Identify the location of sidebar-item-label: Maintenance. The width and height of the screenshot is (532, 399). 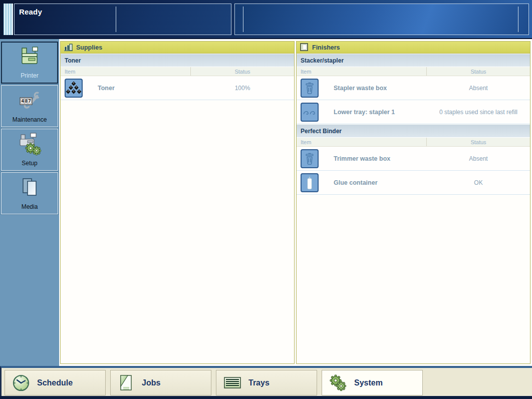
(30, 120).